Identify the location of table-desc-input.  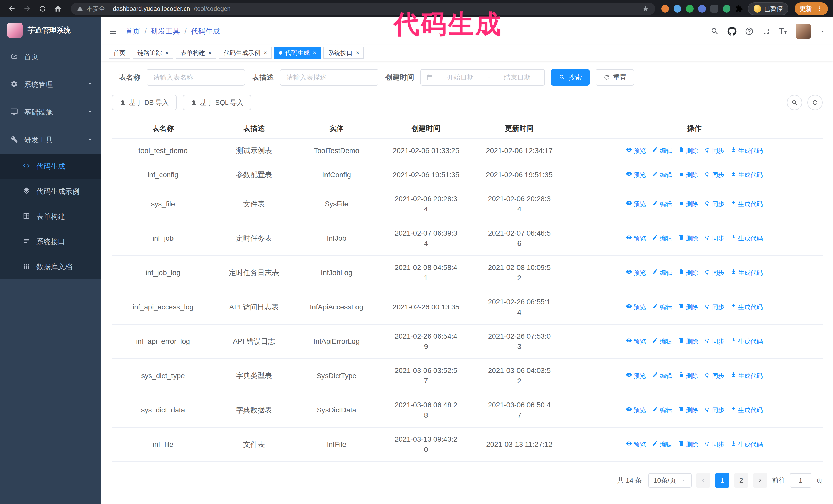
(329, 77).